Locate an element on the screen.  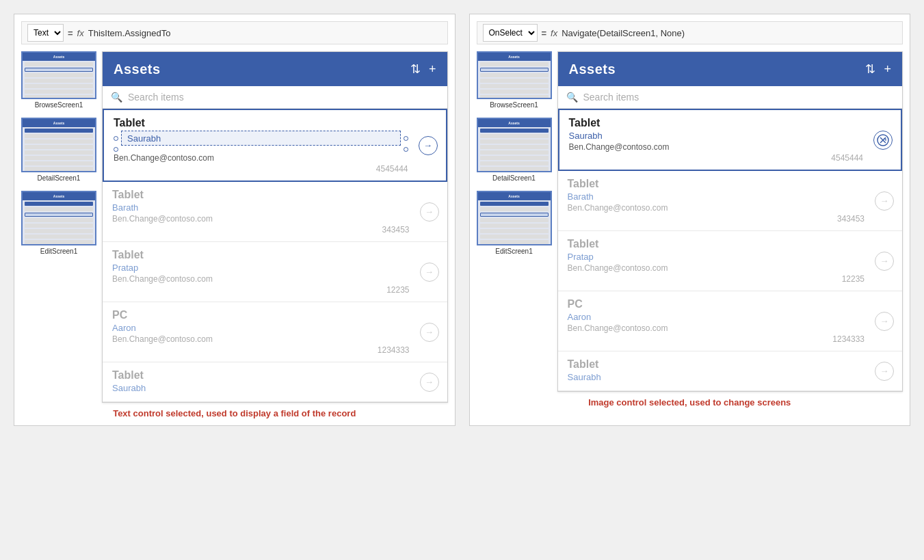
right-item-3-assigned: Aaron is located at coordinates (717, 317).